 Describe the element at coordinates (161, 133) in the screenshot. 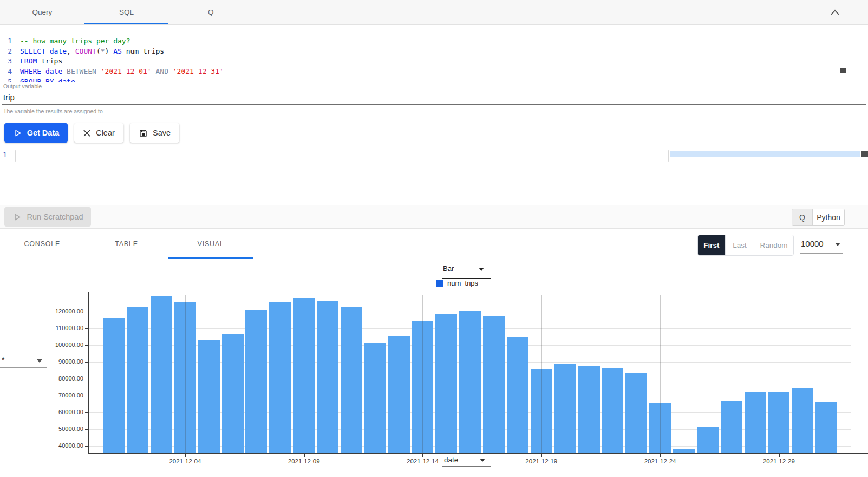

I see `save-label: Save` at that location.